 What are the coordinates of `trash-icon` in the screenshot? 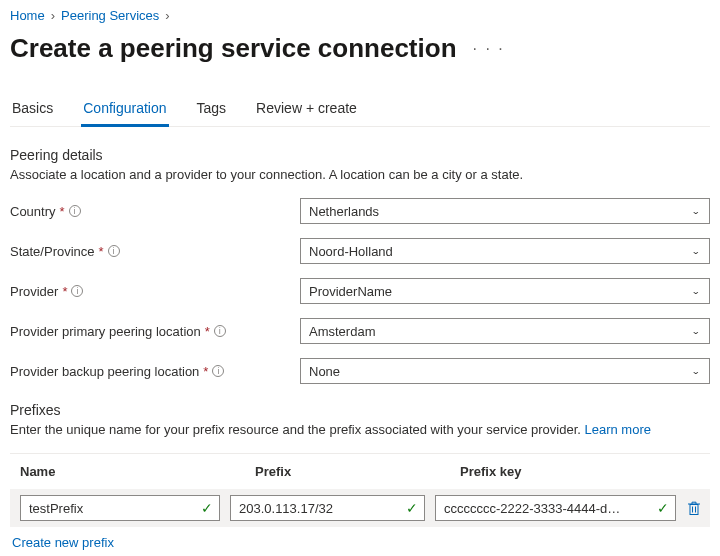 It's located at (694, 508).